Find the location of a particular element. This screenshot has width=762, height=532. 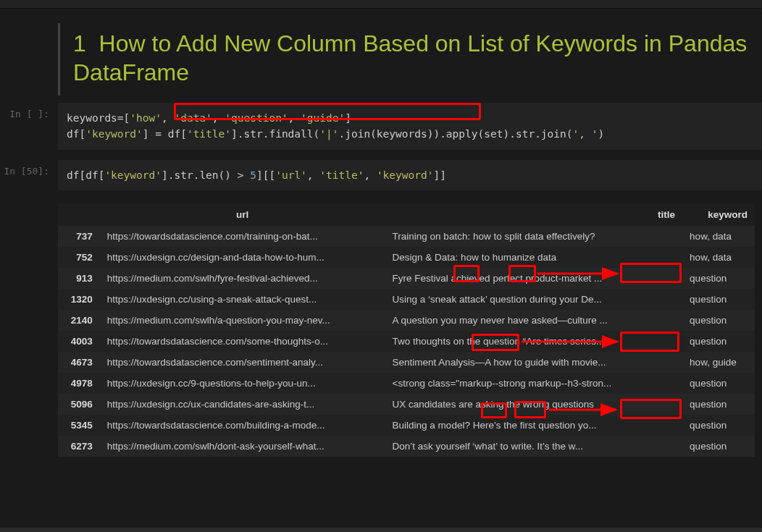

row-index: 5345 is located at coordinates (79, 426).